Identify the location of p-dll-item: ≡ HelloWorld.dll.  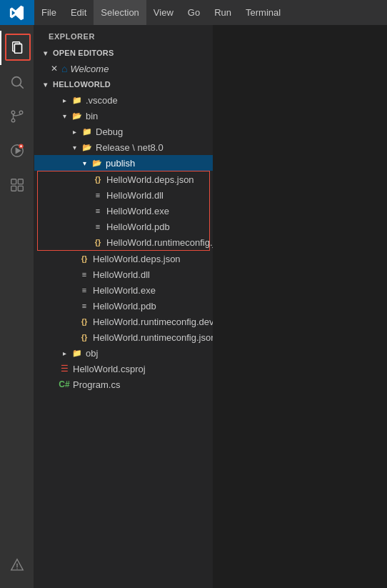
(124, 195).